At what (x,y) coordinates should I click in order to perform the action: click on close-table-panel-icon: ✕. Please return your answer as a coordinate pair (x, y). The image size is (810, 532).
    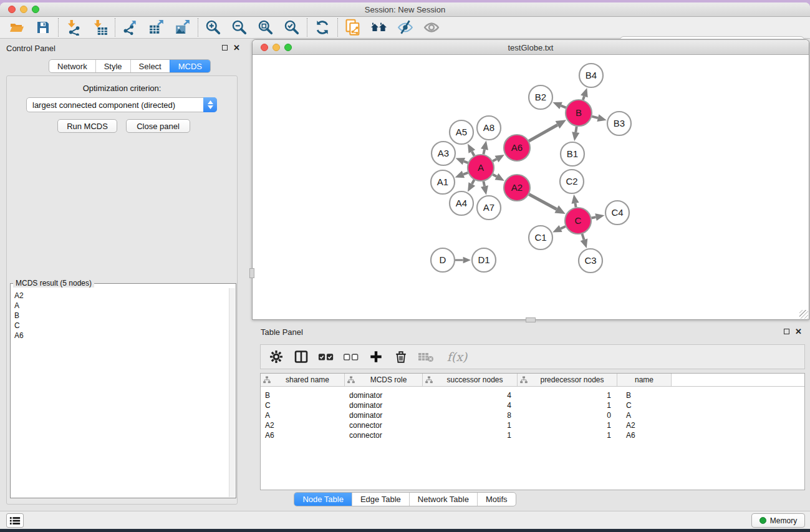
    Looking at the image, I should click on (798, 332).